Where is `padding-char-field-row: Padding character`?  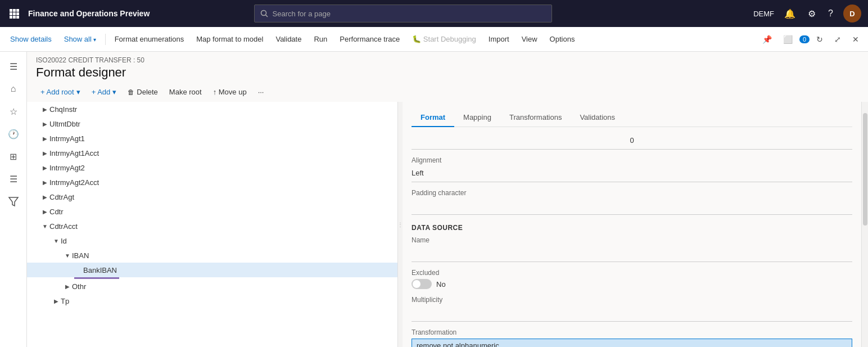 padding-char-field-row: Padding character is located at coordinates (632, 202).